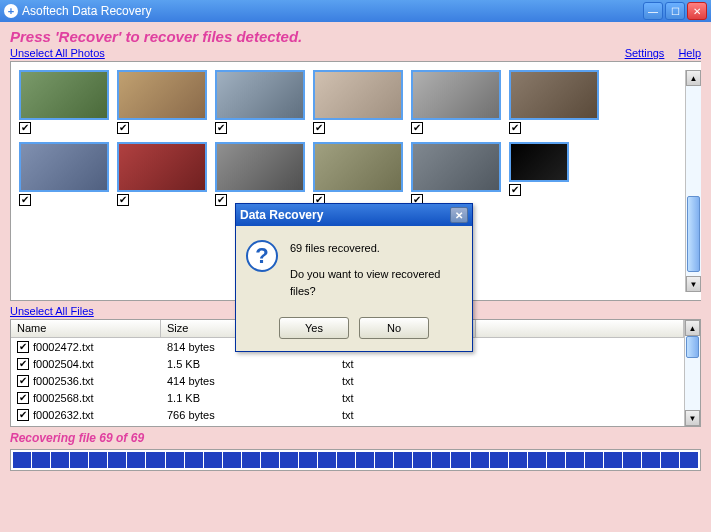 This screenshot has width=711, height=532. What do you see at coordinates (348, 364) in the screenshot?
I see `table-row: ✔f0002504.txt1.5 KBtxt` at bounding box center [348, 364].